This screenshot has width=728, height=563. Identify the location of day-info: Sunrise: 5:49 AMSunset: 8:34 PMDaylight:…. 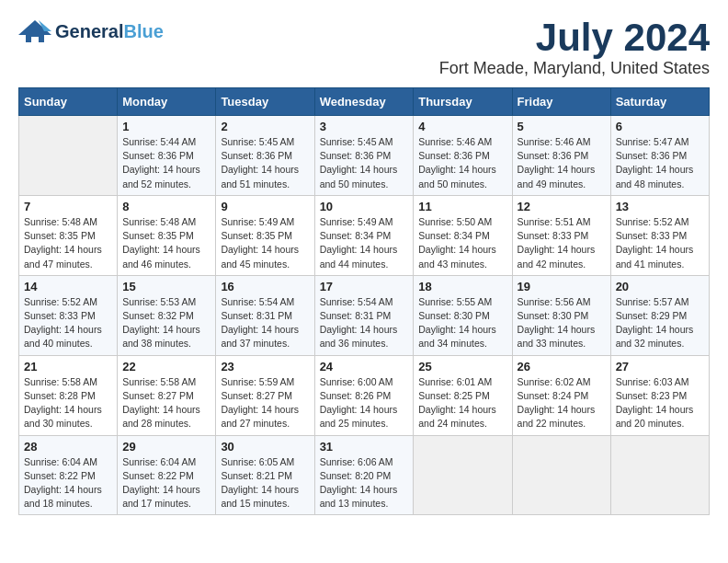
(364, 243).